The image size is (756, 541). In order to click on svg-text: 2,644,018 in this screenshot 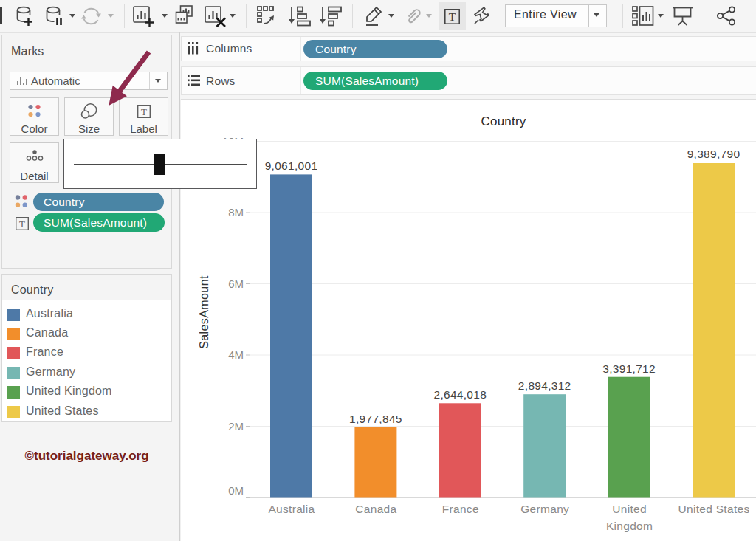, I will do `click(460, 394)`.